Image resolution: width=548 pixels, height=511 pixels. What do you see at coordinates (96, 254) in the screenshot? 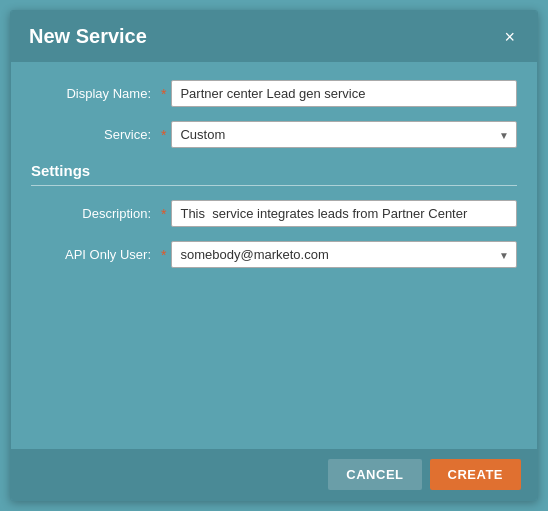
I see `api-user-label: API Only User:` at bounding box center [96, 254].